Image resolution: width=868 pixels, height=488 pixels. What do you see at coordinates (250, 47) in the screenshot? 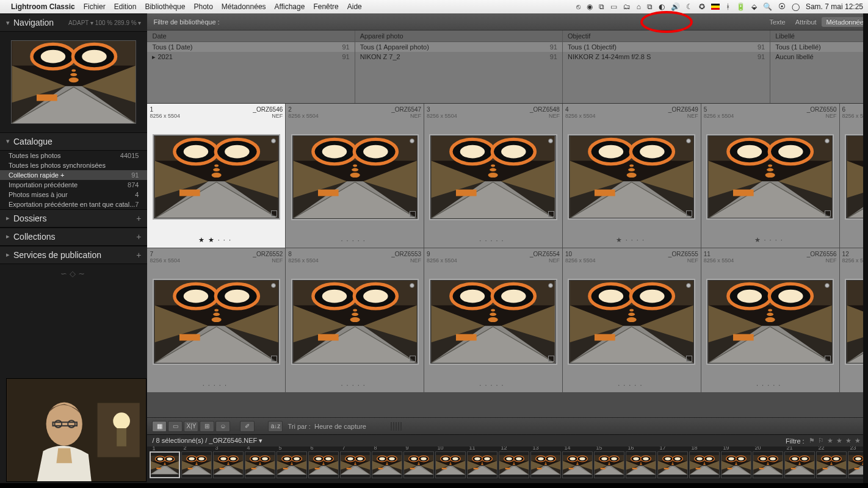
I see `metadata-row: Tous (1 Date)91` at bounding box center [250, 47].